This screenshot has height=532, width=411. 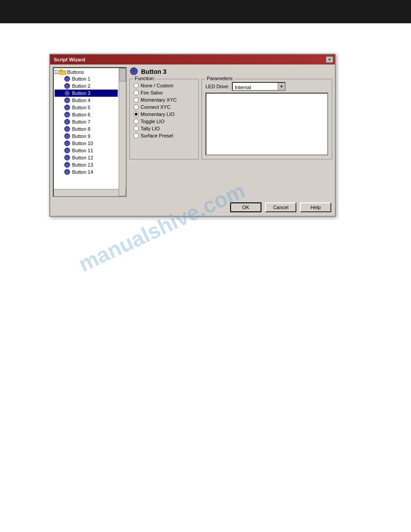 I want to click on tree-content: - Buttons Button 1, so click(x=86, y=122).